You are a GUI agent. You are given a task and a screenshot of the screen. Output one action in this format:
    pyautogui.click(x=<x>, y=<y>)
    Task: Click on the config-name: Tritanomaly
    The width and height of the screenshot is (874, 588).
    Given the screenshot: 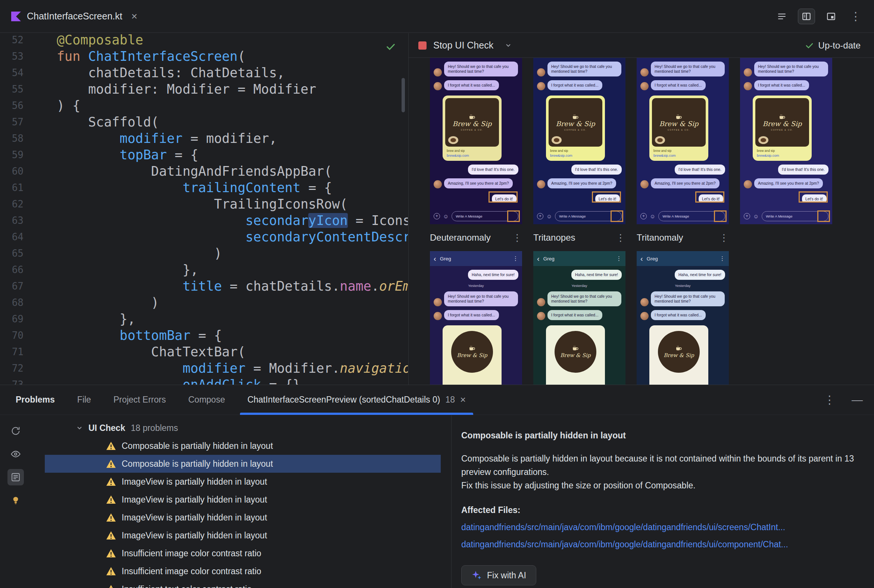 What is the action you would take?
    pyautogui.click(x=660, y=238)
    